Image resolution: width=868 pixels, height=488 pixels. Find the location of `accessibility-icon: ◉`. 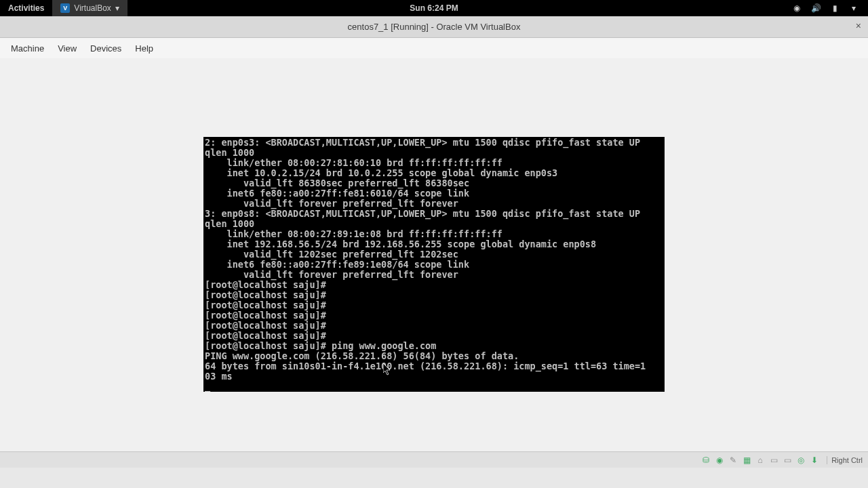

accessibility-icon: ◉ is located at coordinates (797, 8).